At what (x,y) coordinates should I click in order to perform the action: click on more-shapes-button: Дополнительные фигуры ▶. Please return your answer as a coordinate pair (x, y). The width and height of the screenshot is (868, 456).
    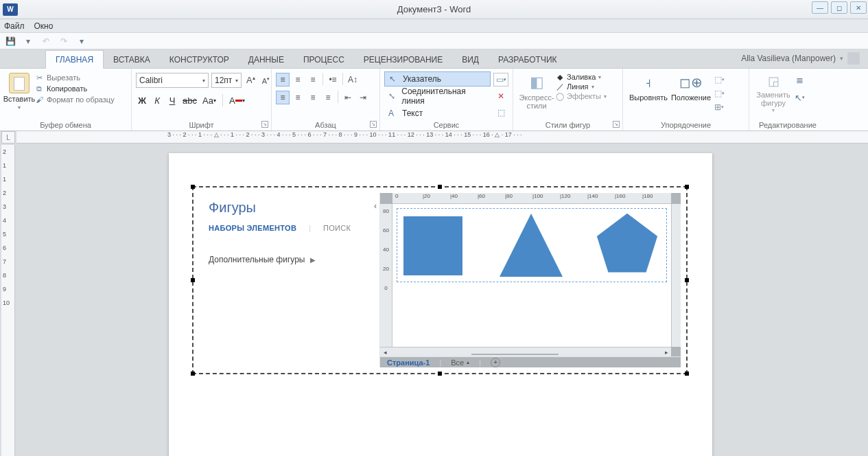
    Looking at the image, I should click on (290, 260).